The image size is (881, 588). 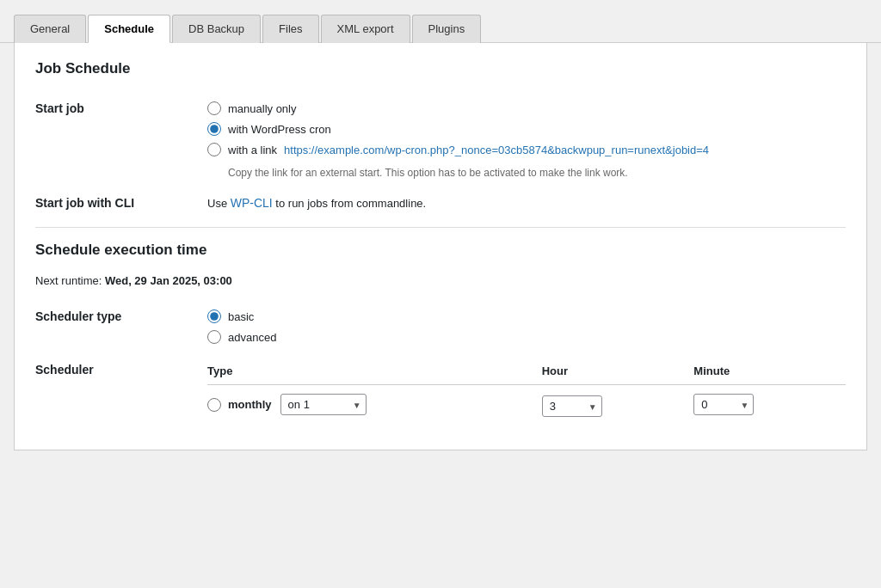 I want to click on scheduler-type-options: basic advanced, so click(x=527, y=327).